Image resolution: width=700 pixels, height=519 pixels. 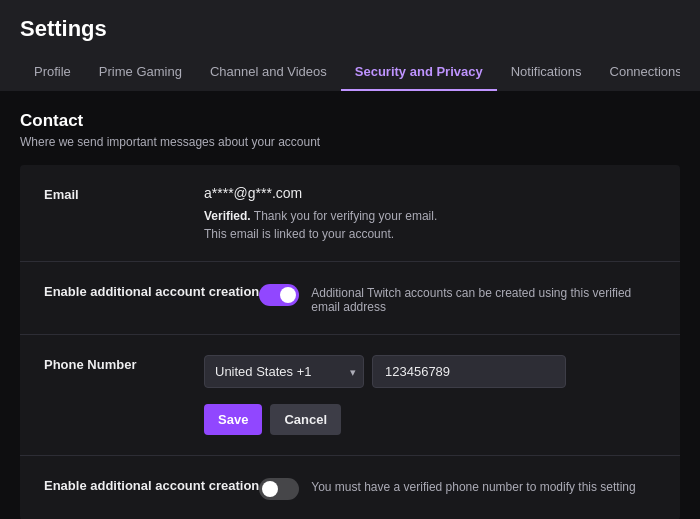 I want to click on tab-connections: Connections, so click(x=638, y=72).